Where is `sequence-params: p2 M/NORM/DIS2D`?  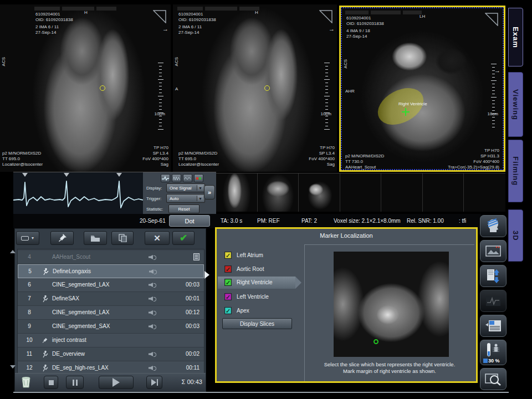 sequence-params: p2 M/NORM/DIS2D is located at coordinates (22, 154).